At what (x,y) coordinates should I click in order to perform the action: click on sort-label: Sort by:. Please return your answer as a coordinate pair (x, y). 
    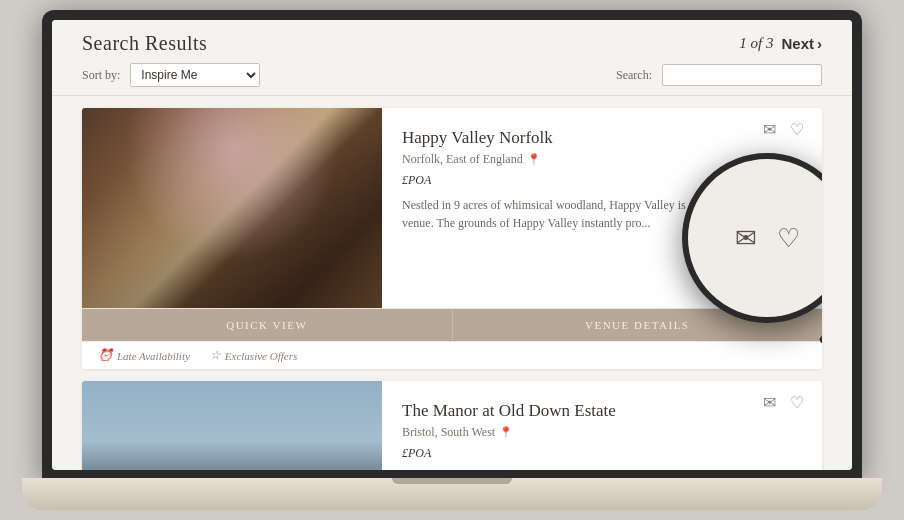
    Looking at the image, I should click on (101, 76).